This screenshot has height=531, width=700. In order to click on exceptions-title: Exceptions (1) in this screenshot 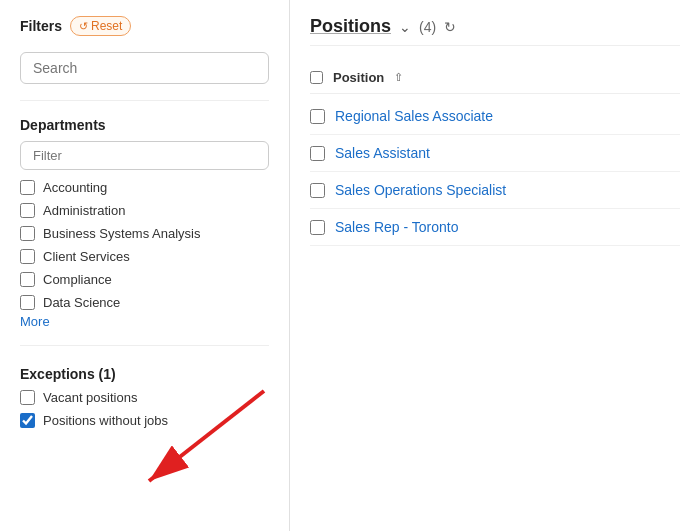, I will do `click(144, 374)`.